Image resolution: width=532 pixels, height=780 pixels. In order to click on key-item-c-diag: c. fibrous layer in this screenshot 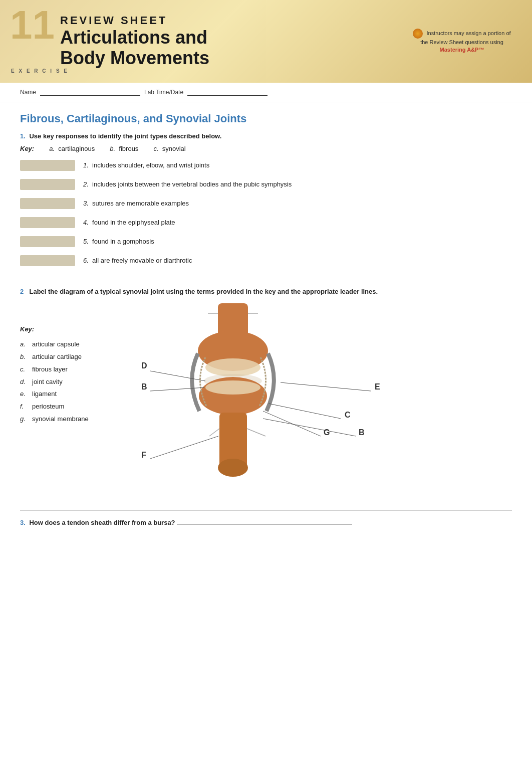, I will do `click(70, 370)`.